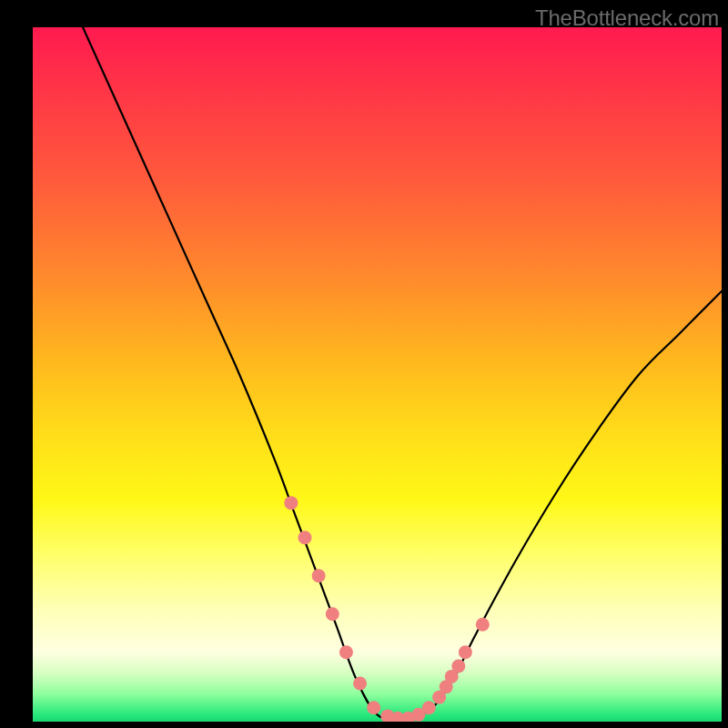  I want to click on marker-dots-group, so click(386, 609).